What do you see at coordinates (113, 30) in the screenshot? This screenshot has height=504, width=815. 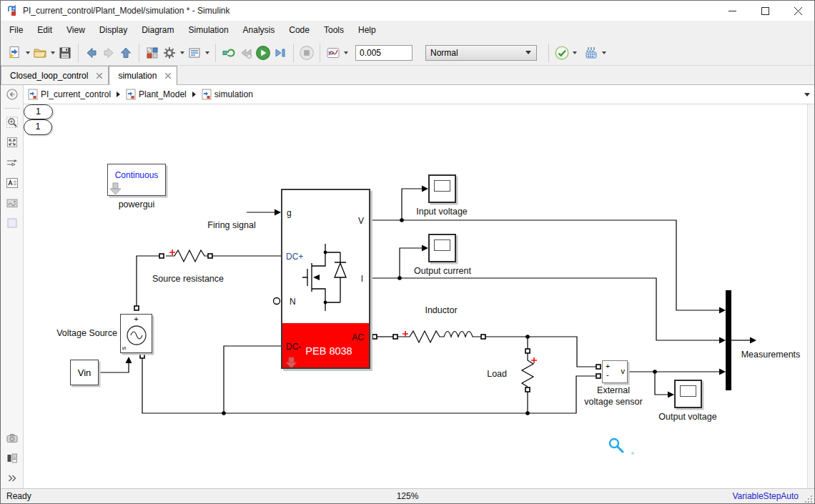 I see `menu-display: Display` at bounding box center [113, 30].